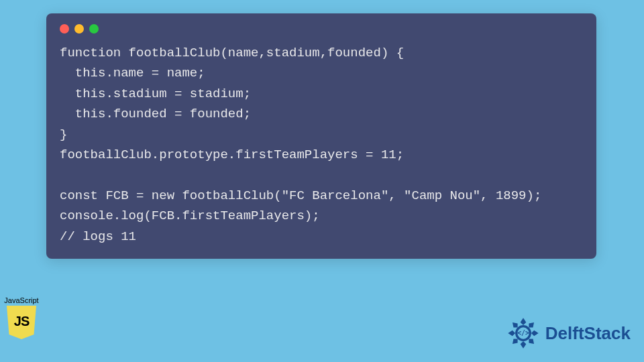 The image size is (644, 362). Describe the element at coordinates (588, 334) in the screenshot. I see `delftstack-name: DelftStack` at that location.